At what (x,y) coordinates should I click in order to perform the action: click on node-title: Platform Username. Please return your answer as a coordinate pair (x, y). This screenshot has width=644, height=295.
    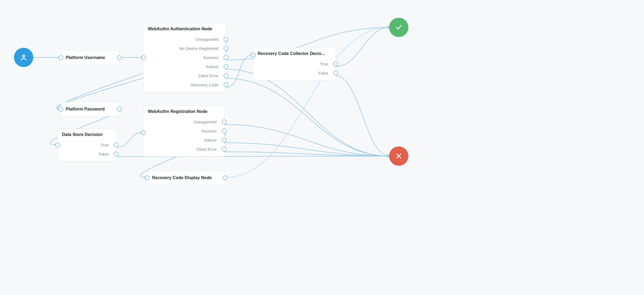
    Looking at the image, I should click on (87, 58).